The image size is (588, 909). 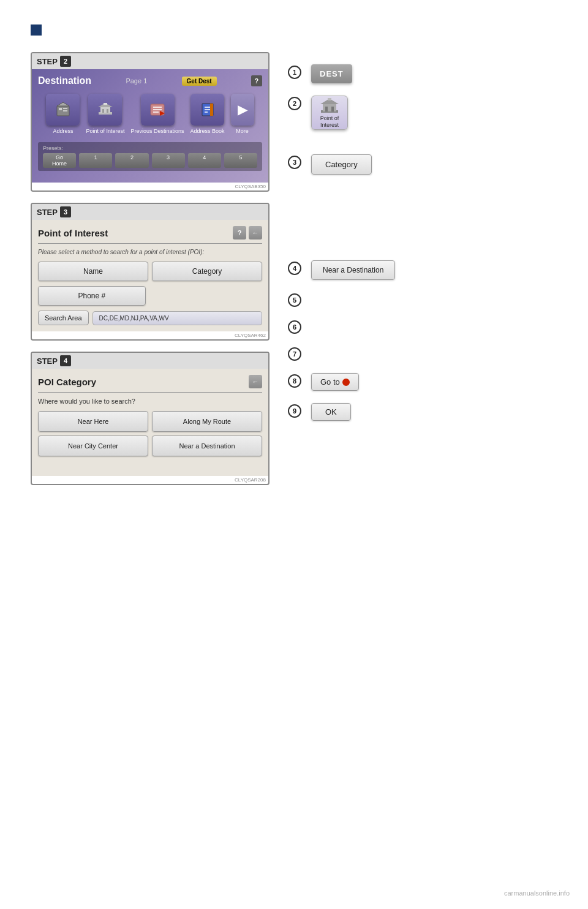 What do you see at coordinates (243, 131) in the screenshot?
I see `more-icon-label: More` at bounding box center [243, 131].